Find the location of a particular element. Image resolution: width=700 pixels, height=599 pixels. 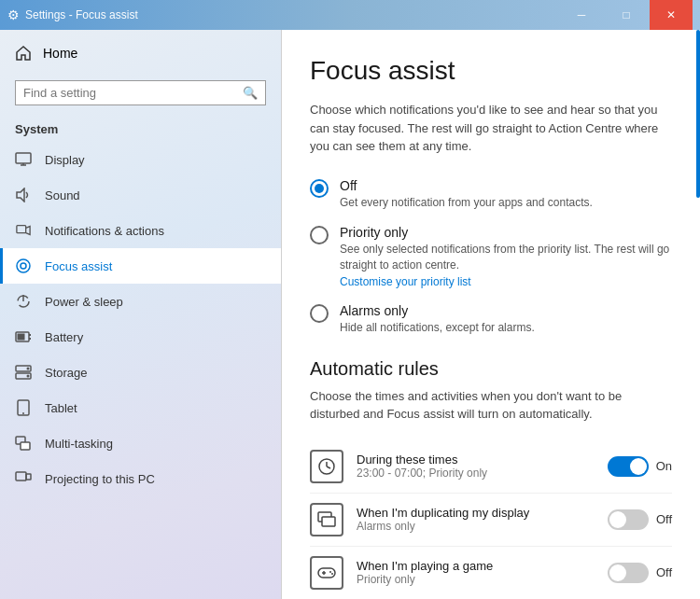

titlebar: ⚙ Settings - Focus assist ─ □ ✕ is located at coordinates (350, 15).